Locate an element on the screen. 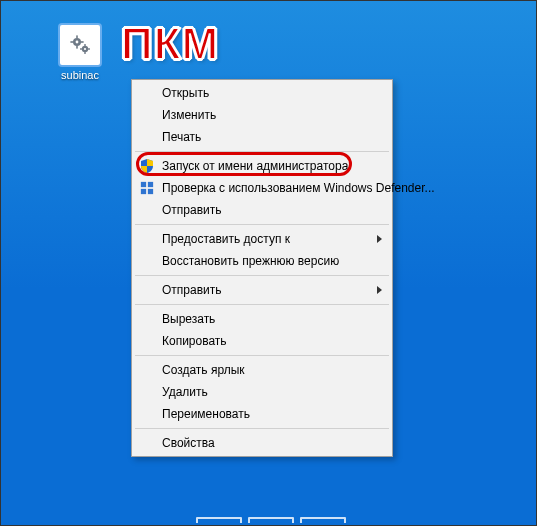  menu-delete: Удалить is located at coordinates (262, 392).